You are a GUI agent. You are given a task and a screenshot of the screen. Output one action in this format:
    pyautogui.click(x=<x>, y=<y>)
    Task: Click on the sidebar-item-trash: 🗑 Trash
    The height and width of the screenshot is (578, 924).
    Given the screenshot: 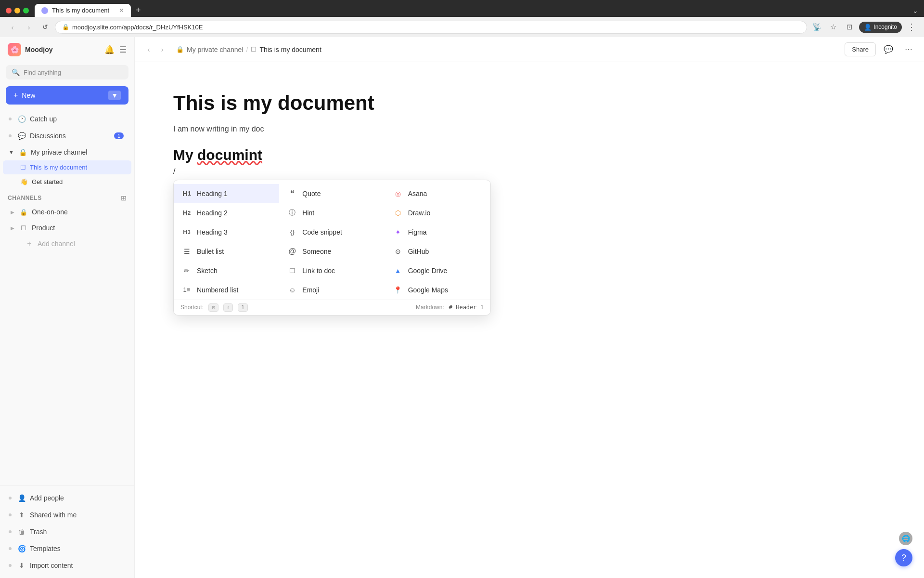 What is the action you would take?
    pyautogui.click(x=67, y=532)
    